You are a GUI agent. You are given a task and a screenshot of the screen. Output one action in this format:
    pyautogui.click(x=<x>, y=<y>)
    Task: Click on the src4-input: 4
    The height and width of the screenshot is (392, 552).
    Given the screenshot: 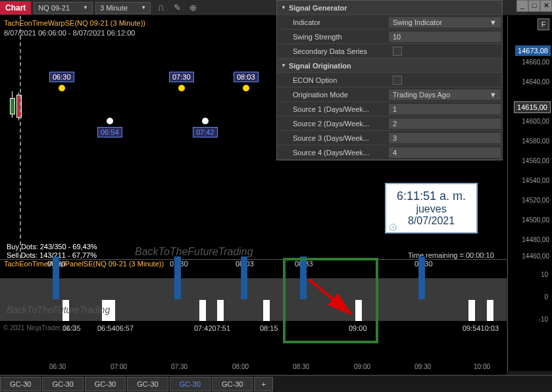 What is the action you would take?
    pyautogui.click(x=445, y=153)
    